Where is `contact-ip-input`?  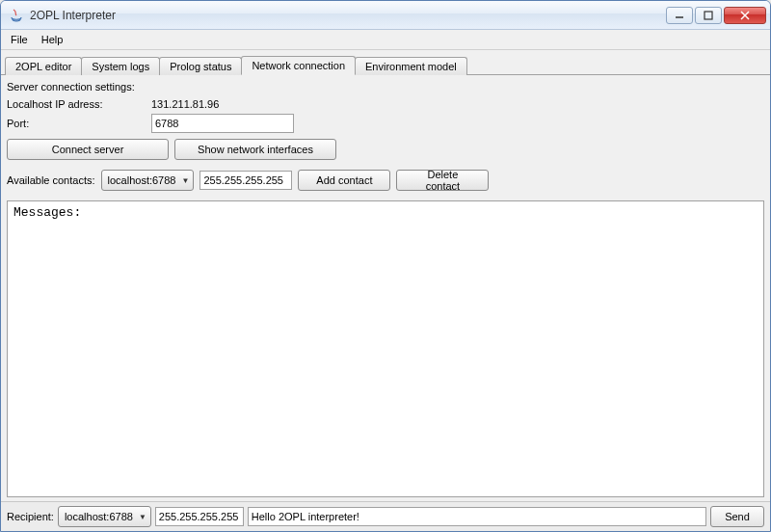 contact-ip-input is located at coordinates (246, 180).